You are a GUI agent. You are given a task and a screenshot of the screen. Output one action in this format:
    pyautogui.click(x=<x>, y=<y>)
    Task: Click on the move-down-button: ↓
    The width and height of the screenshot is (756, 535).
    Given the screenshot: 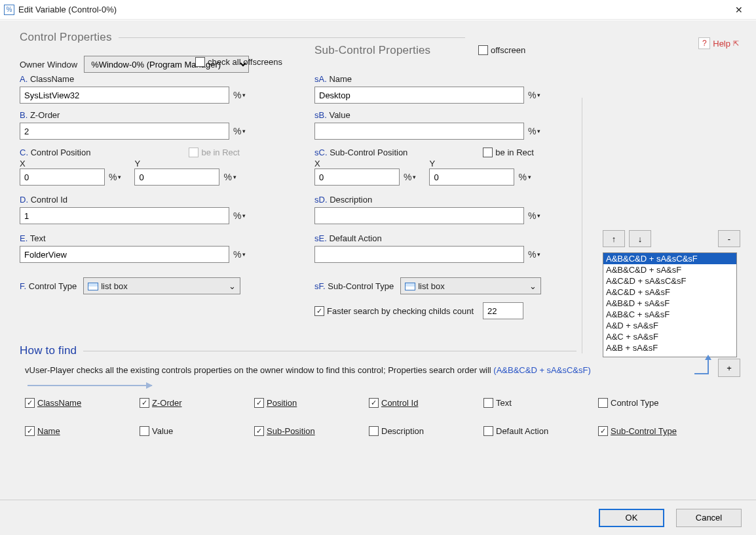 What is the action you would take?
    pyautogui.click(x=640, y=239)
    